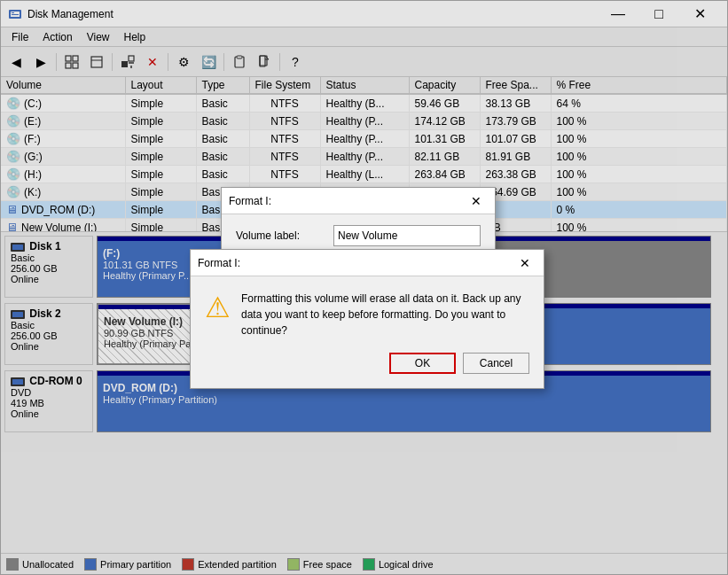 The height and width of the screenshot is (575, 728). I want to click on volume-label-input, so click(407, 236).